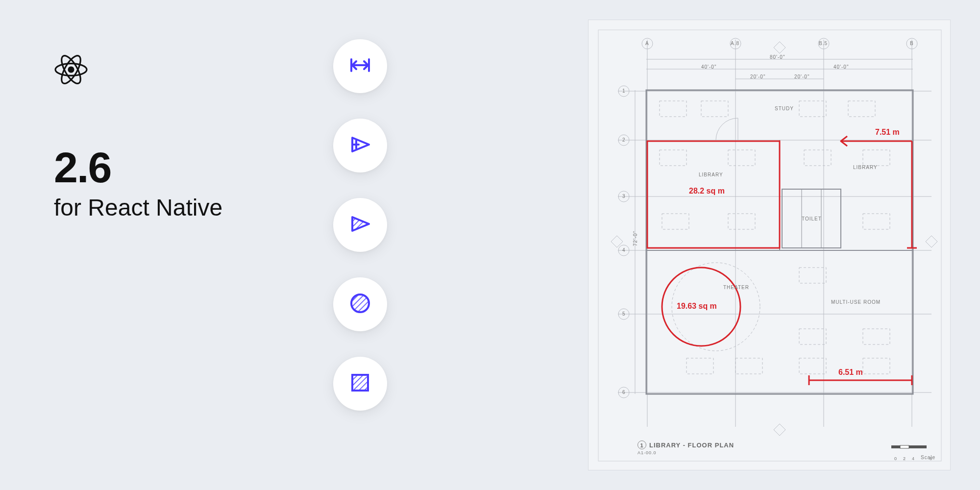  I want to click on title-block: 2.6 for React Native, so click(138, 137).